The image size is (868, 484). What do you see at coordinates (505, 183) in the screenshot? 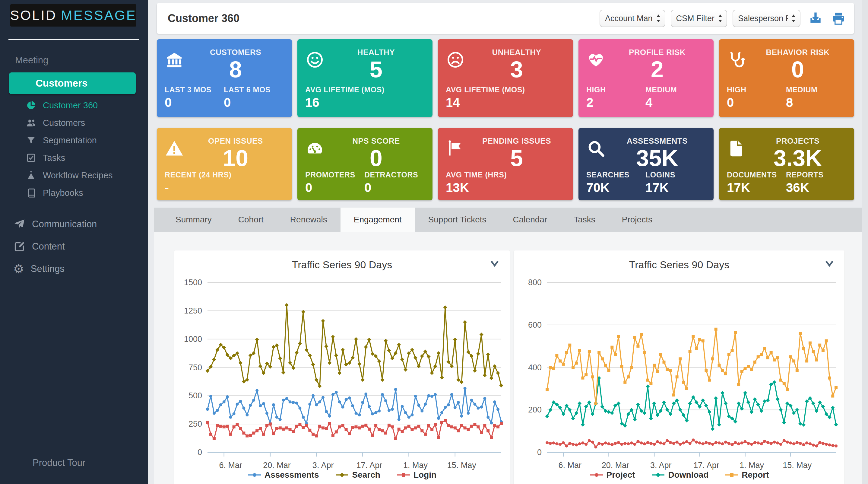
I see `kpi-stats: AVG TIME (HRS) 13K` at bounding box center [505, 183].